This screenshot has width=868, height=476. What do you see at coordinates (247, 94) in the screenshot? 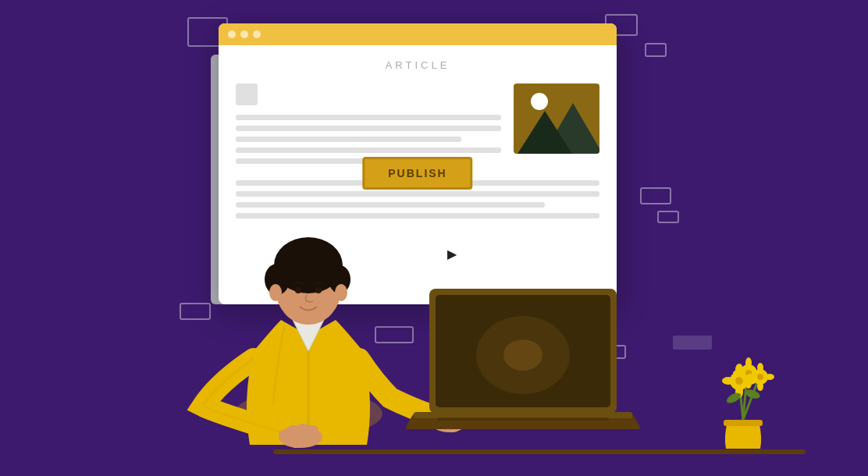
I see `article-thumbnail-small` at bounding box center [247, 94].